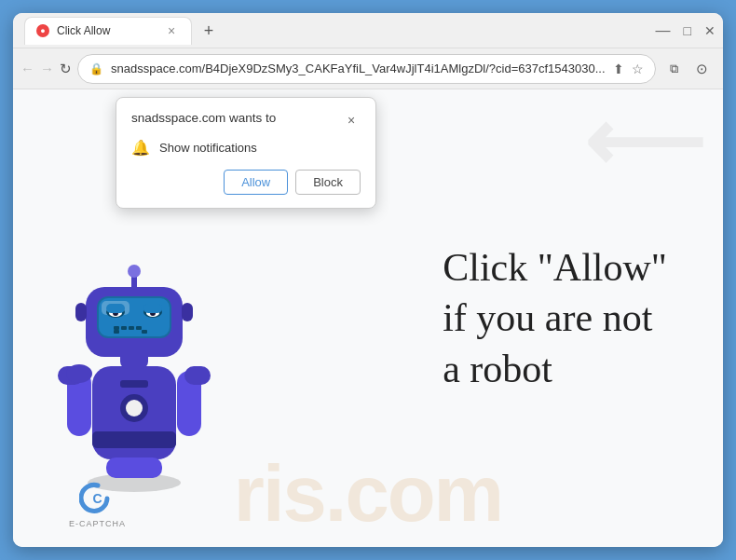 The height and width of the screenshot is (560, 736). I want to click on tabs-area: ● Click Allow × +, so click(338, 31).